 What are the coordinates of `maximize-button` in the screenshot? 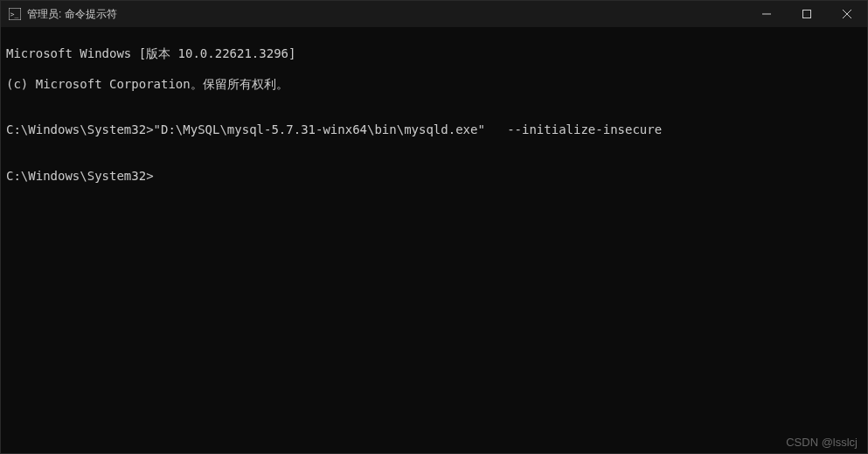 It's located at (807, 14).